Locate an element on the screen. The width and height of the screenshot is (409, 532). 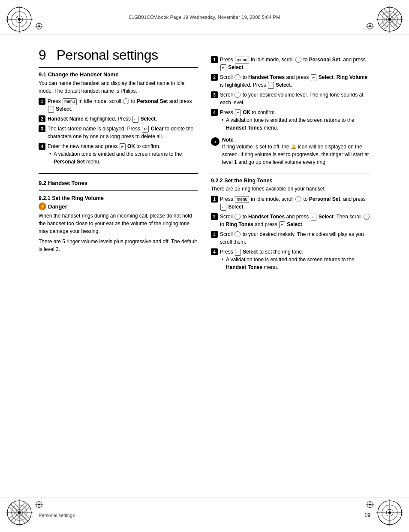
select-btn-rt2b: ⌐ is located at coordinates (282, 225).